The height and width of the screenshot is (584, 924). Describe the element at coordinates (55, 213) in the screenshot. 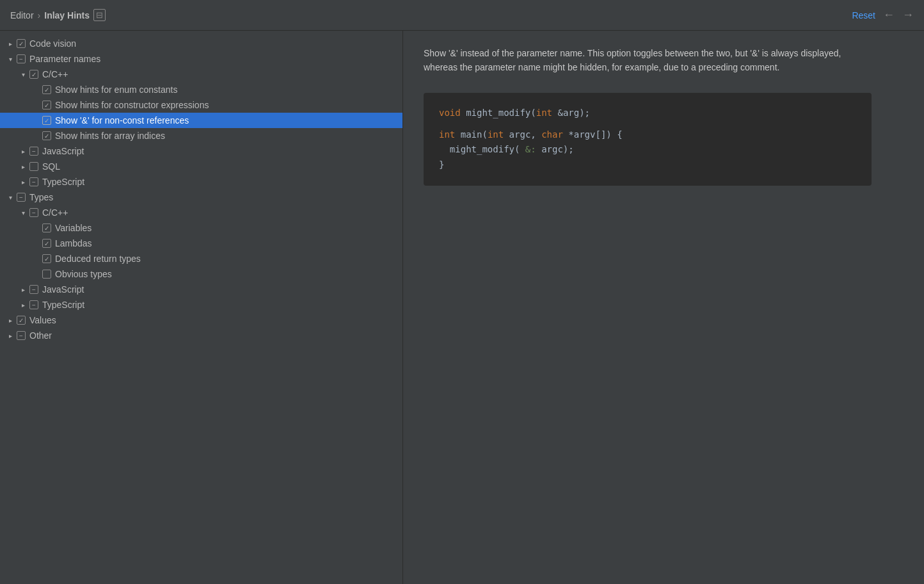

I see `label-cpp-types: C/C++` at that location.